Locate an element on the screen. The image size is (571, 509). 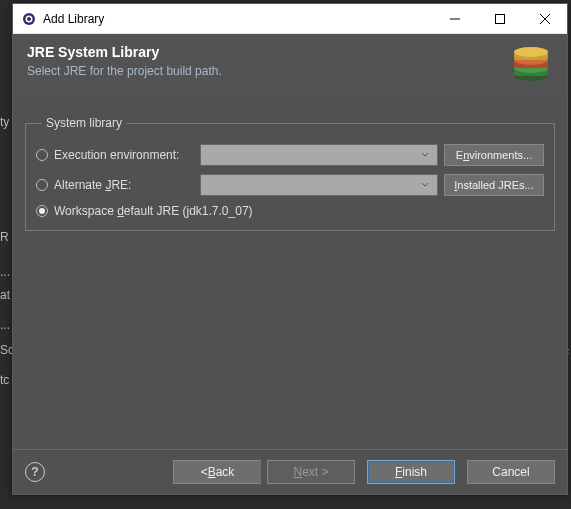
maximize-button is located at coordinates (500, 18).